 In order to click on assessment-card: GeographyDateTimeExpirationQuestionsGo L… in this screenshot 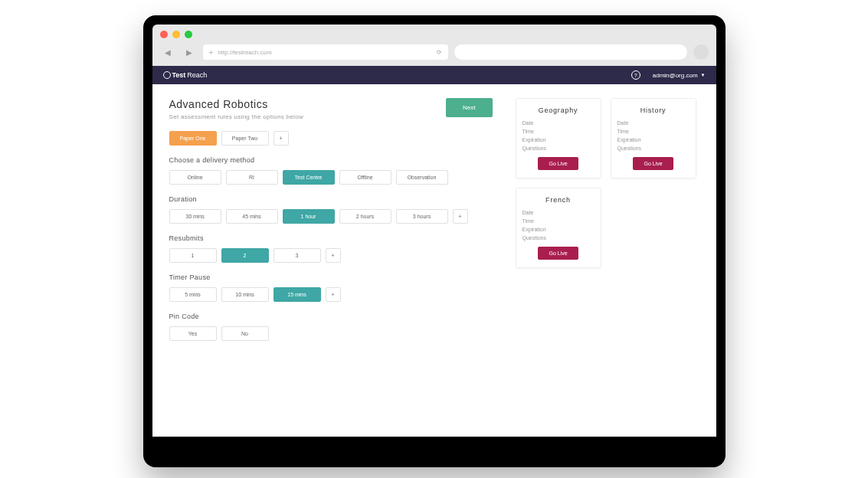, I will do `click(558, 138)`.